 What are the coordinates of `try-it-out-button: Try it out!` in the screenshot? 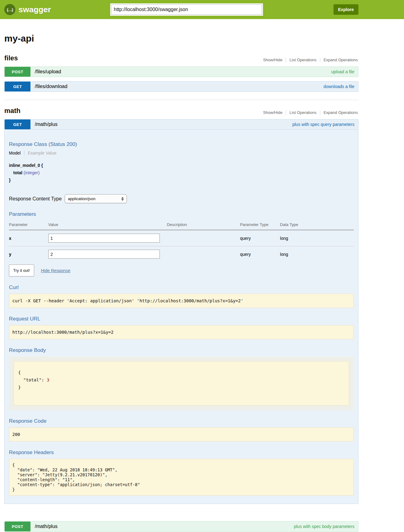 It's located at (22, 270).